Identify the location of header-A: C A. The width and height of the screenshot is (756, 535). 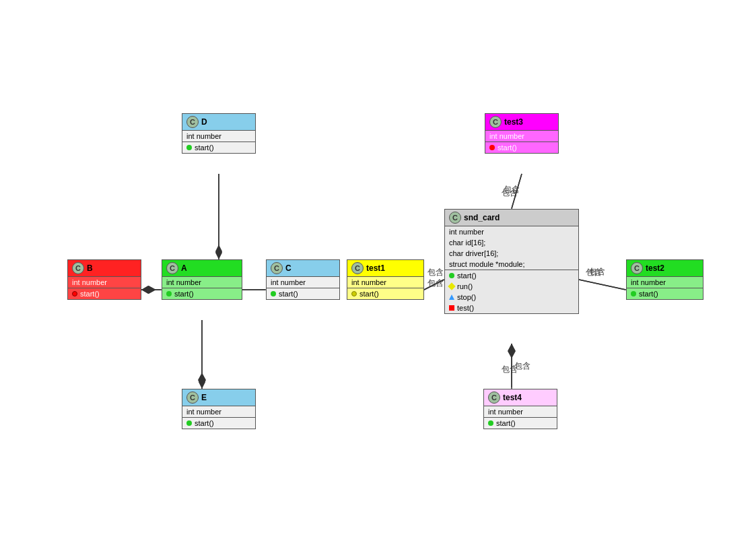
(202, 268).